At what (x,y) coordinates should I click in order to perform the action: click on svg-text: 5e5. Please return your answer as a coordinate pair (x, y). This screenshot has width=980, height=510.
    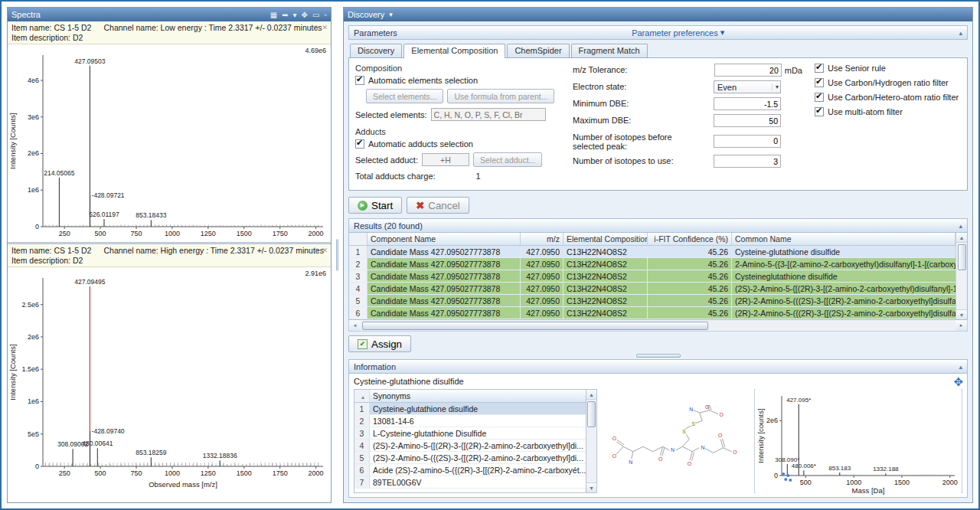
    Looking at the image, I should click on (34, 434).